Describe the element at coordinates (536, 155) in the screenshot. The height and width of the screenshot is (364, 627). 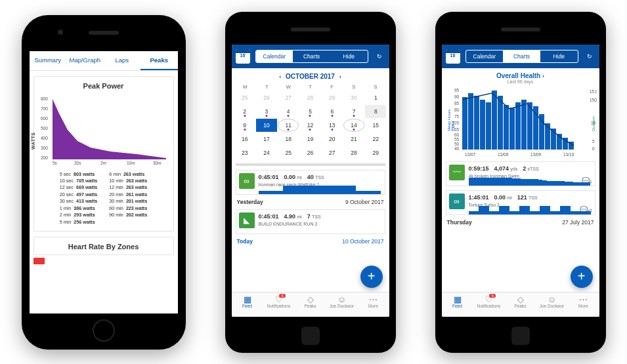
I see `svg-text: 13/09` at that location.